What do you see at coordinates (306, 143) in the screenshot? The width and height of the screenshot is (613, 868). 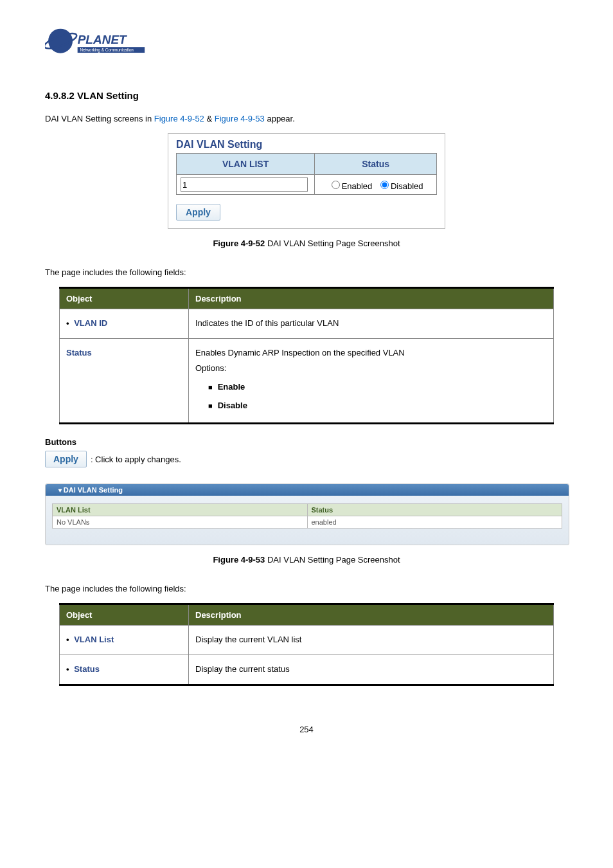 I see `panel-title: DAI VLAN Setting` at bounding box center [306, 143].